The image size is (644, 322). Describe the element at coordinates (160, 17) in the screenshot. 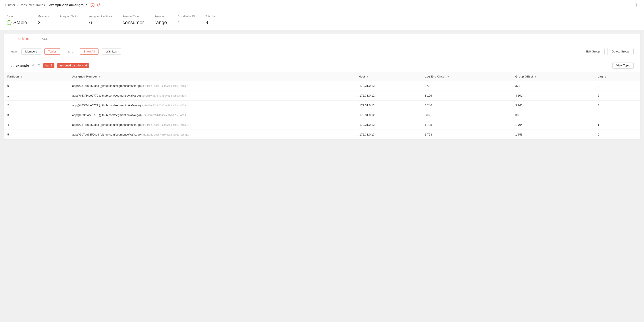

I see `protocol-label: Protocol` at that location.